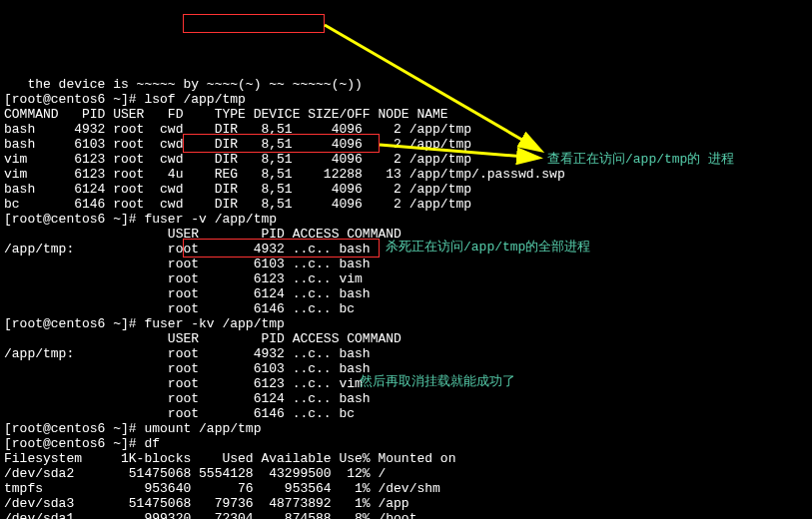 The image size is (812, 519). Describe the element at coordinates (238, 160) in the screenshot. I see `lsof-row: vim 6123 root cwd DIR 8,51 4096 2 /app/t…` at that location.